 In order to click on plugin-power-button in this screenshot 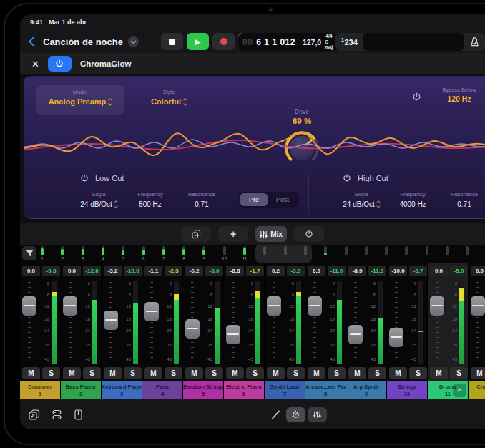, I will do `click(60, 64)`.